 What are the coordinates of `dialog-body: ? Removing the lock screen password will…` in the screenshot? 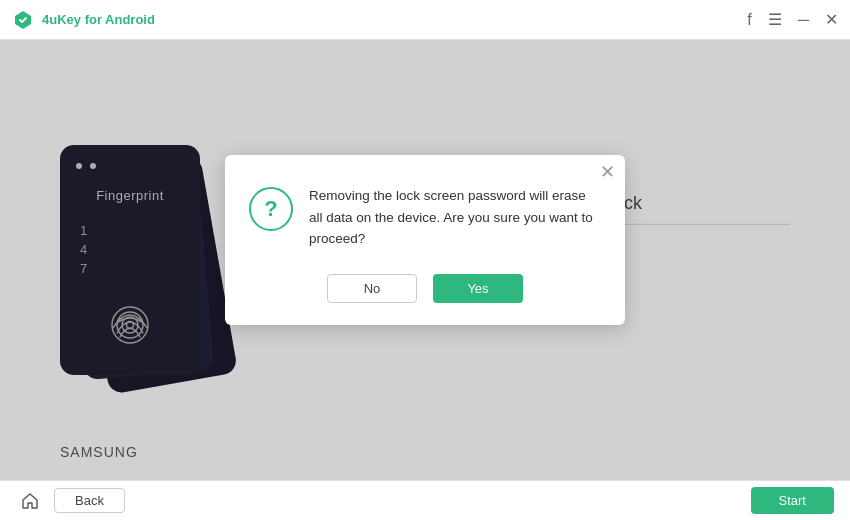 It's located at (425, 228).